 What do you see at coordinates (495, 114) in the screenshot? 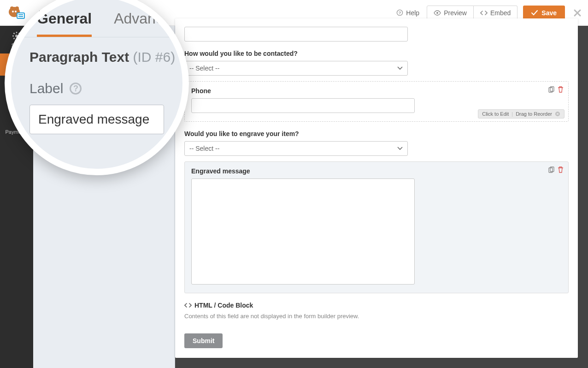
I see `hint-click: Click to Edit` at bounding box center [495, 114].